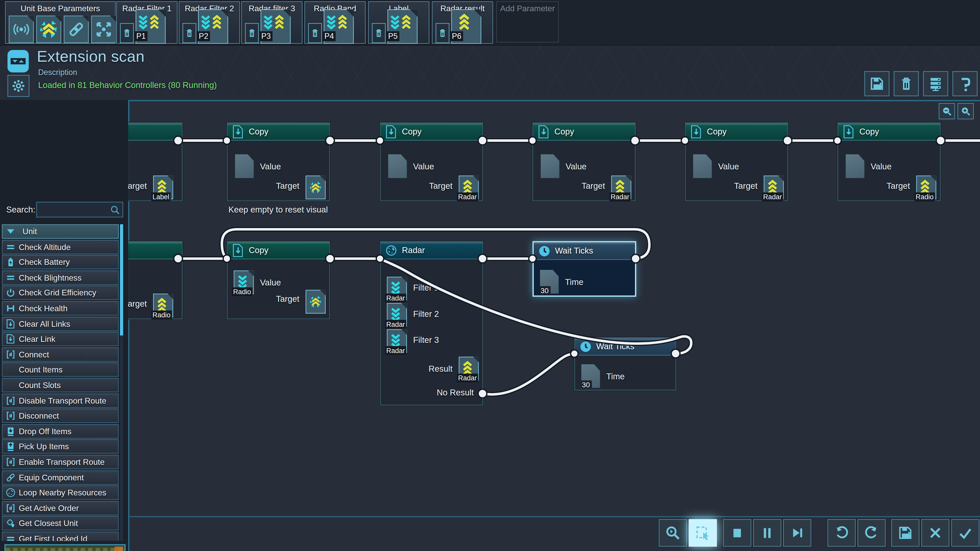  I want to click on sidebar-item-disable-transport-route: Disable Transport Route, so click(60, 400).